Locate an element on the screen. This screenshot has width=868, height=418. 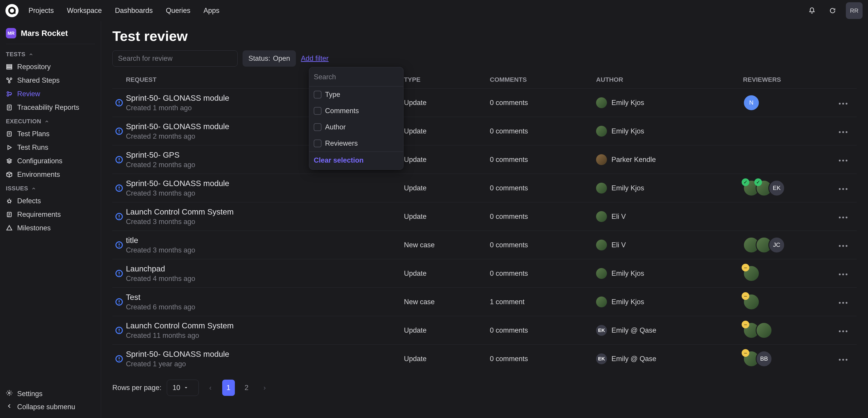
table-row: Launch Control Comm System Created 3 mon… is located at coordinates (485, 216).